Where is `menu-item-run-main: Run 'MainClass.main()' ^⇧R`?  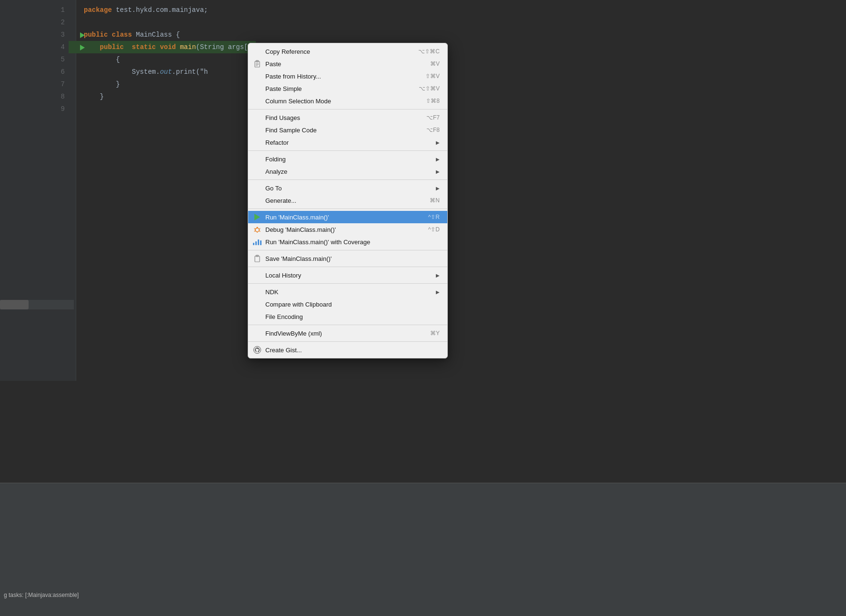
menu-item-run-main: Run 'MainClass.main()' ^⇧R is located at coordinates (348, 217).